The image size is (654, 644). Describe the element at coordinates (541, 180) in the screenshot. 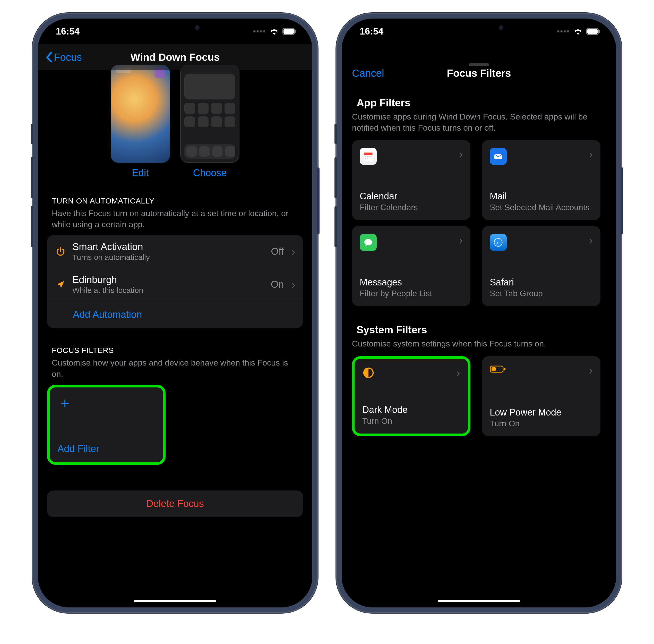

I see `filter-mail: › Mail Set Selected Mail Accounts` at that location.